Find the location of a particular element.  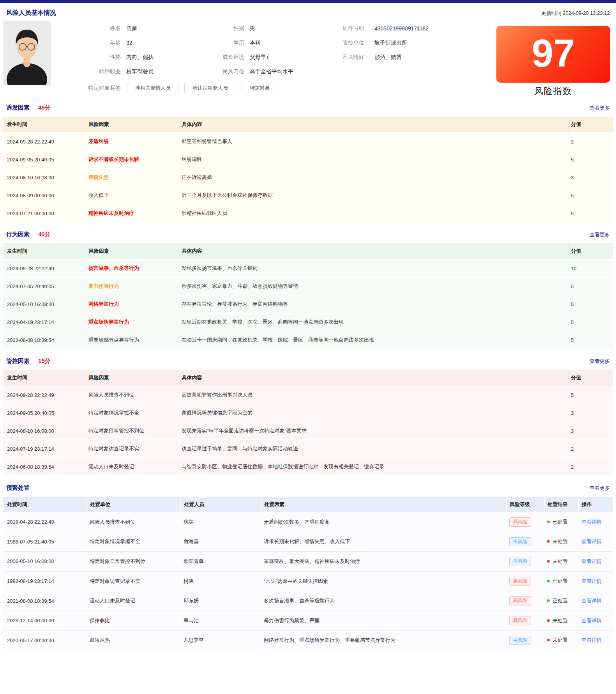

field-value: 涉酒、赌博 is located at coordinates (388, 57).